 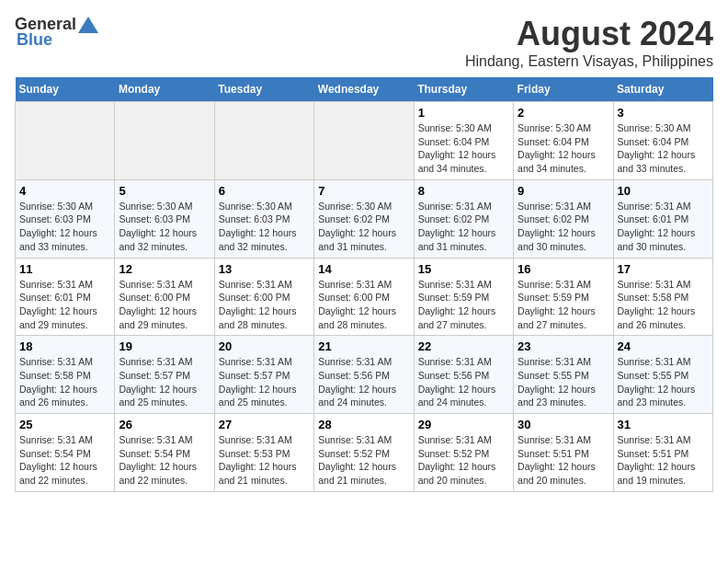 What do you see at coordinates (364, 191) in the screenshot?
I see `day-number: 7` at bounding box center [364, 191].